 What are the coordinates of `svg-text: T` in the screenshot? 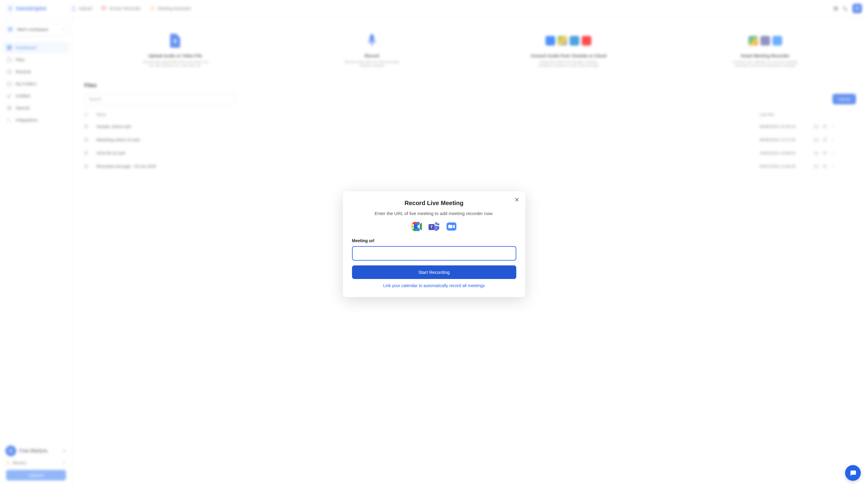 It's located at (431, 227).